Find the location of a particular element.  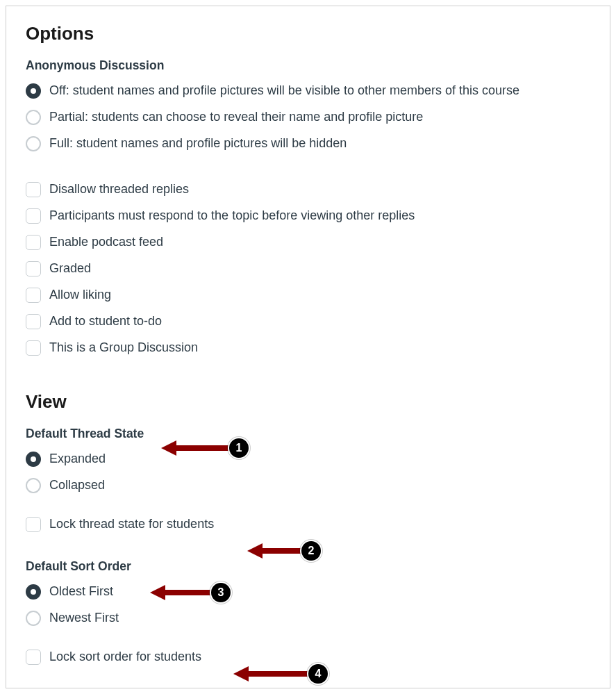

sort-newest-row: Newest First is located at coordinates (308, 618).